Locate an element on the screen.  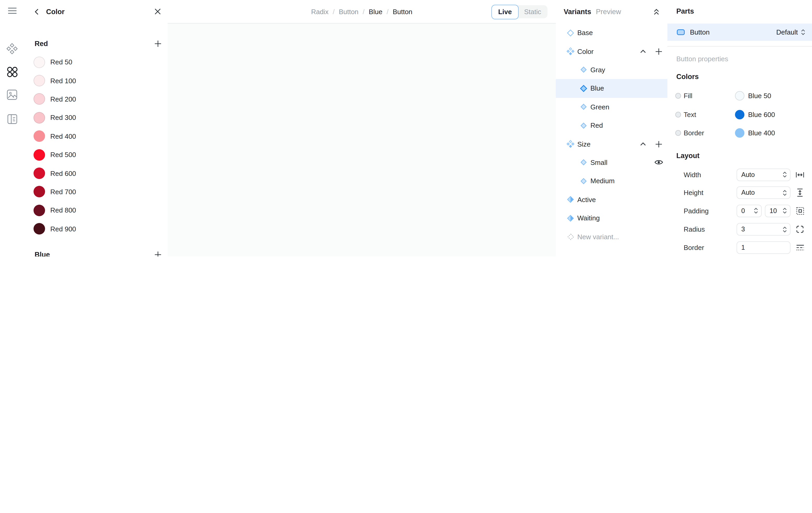
breadcrumb: Radix/Button/Blue/Button is located at coordinates (362, 11).